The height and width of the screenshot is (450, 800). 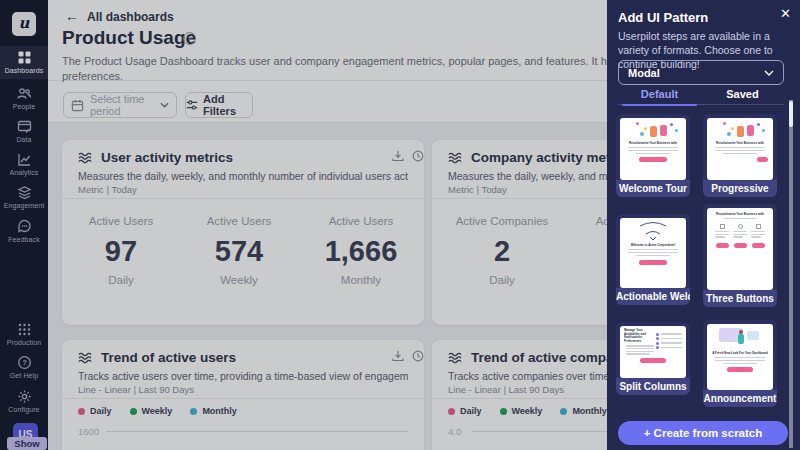 What do you see at coordinates (653, 253) in the screenshot?
I see `pattern-preview: Welcome to Acme Corporation!` at bounding box center [653, 253].